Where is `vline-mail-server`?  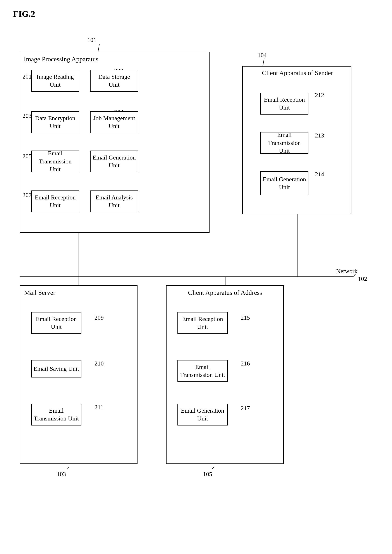
vline-mail-server is located at coordinates (79, 281).